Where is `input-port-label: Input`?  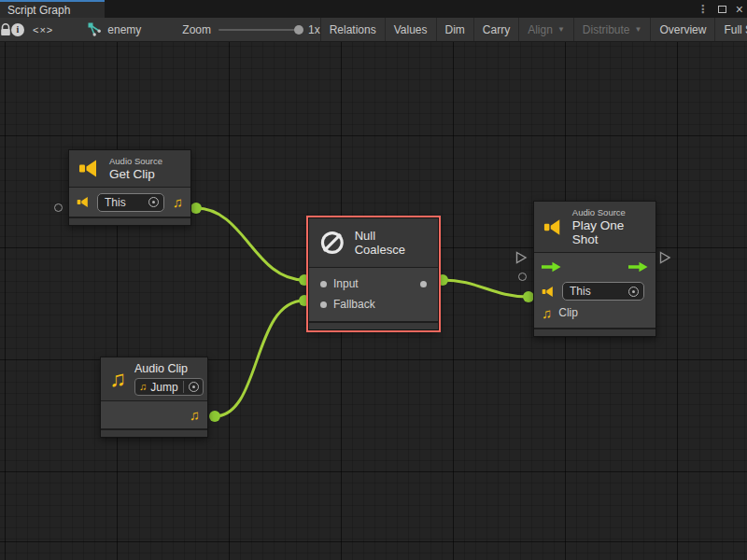
input-port-label: Input is located at coordinates (345, 284).